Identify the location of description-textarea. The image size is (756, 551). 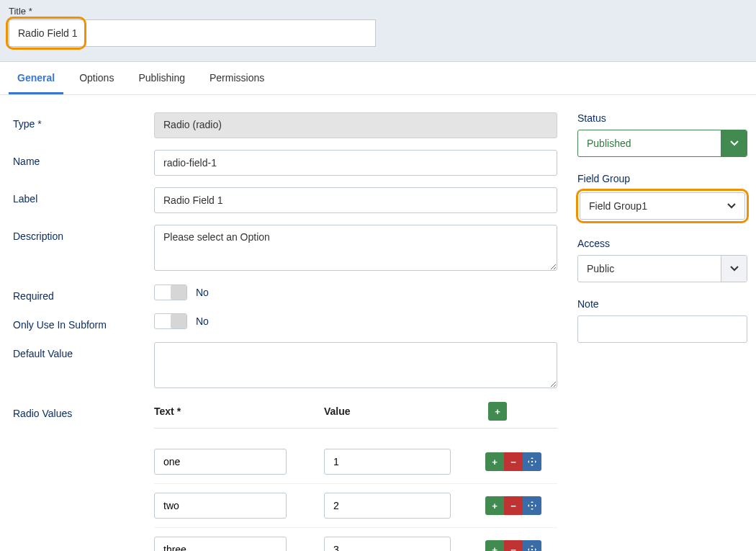
(356, 248).